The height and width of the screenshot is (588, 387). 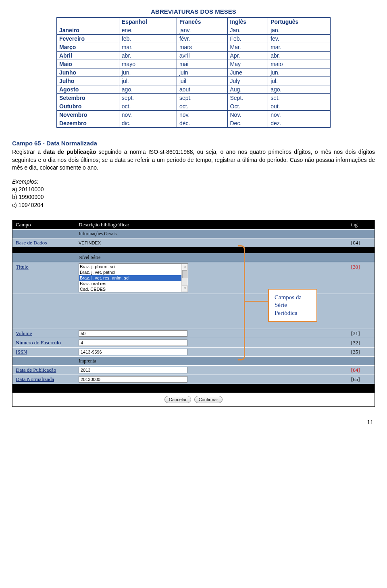 I want to click on label-titulo: Título, so click(x=44, y=278).